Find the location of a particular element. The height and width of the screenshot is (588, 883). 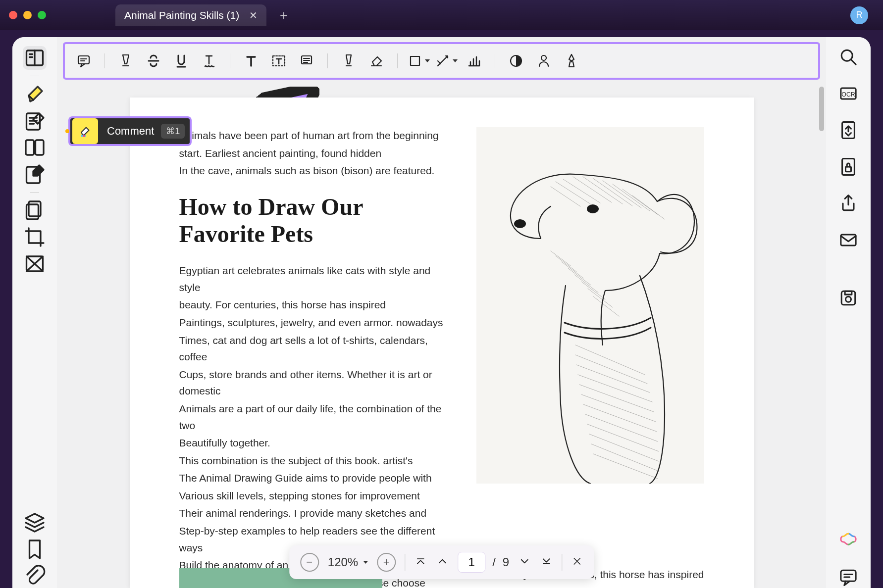

comment-tooltip: Comment ⌘1 is located at coordinates (130, 131).